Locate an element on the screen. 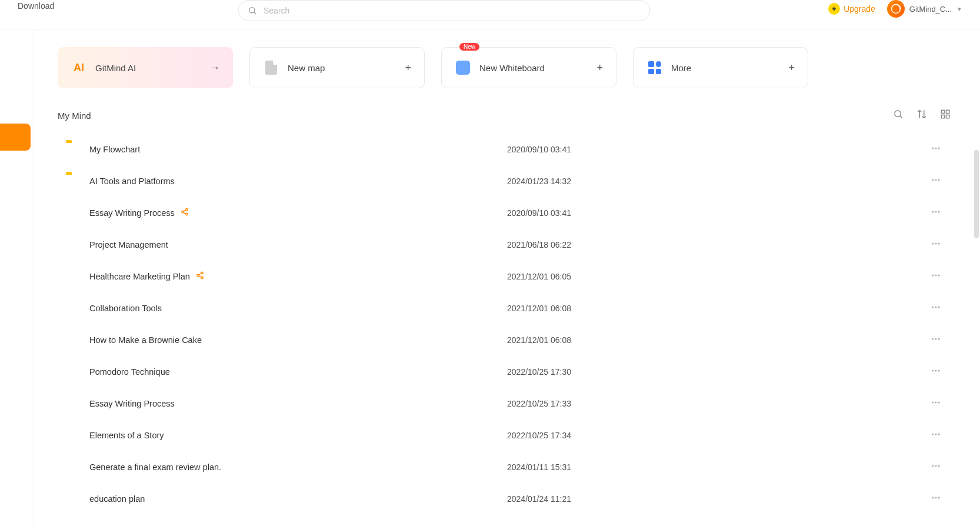 The image size is (980, 526). whiteboard-icon is located at coordinates (463, 68).